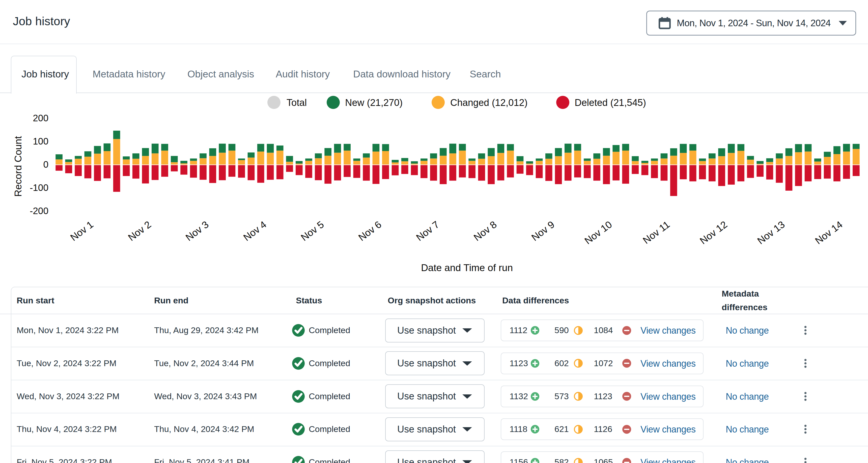 This screenshot has height=463, width=868. What do you see at coordinates (140, 231) in the screenshot?
I see `svg-text: Nov 2` at bounding box center [140, 231].